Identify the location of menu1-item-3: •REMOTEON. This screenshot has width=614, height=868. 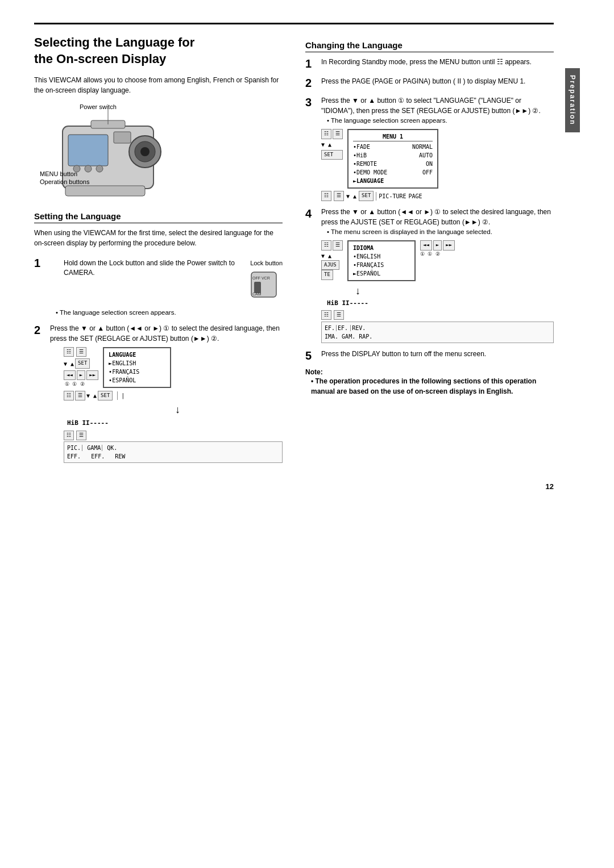
(393, 164).